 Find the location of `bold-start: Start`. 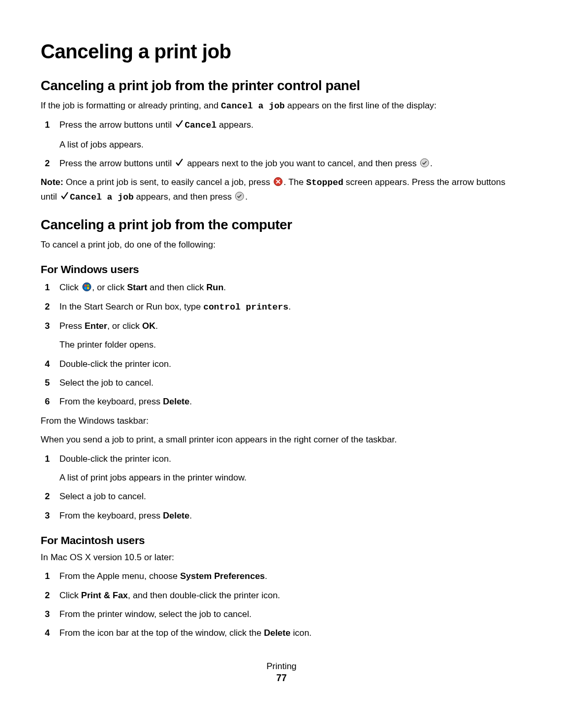

bold-start: Start is located at coordinates (138, 288).